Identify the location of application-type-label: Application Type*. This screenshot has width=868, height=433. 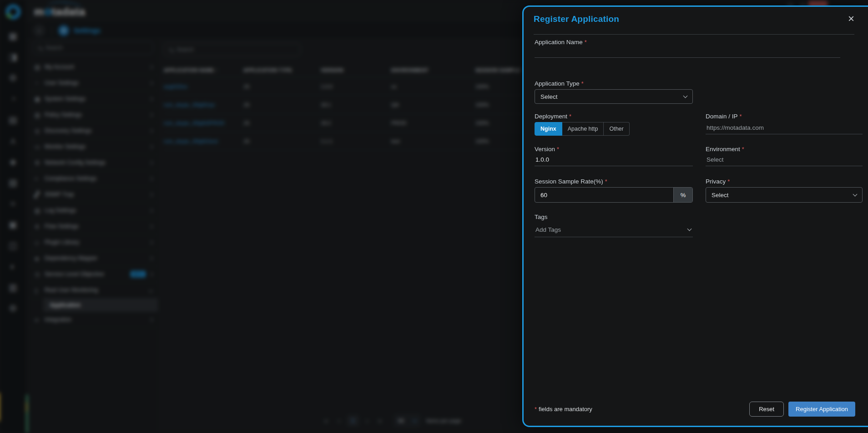
(559, 84).